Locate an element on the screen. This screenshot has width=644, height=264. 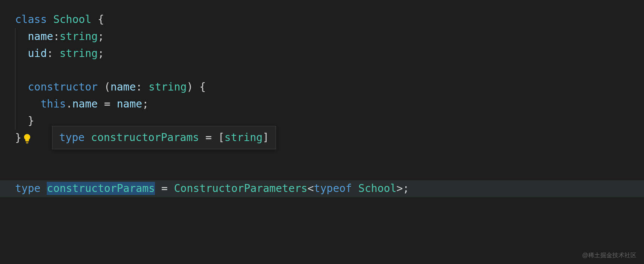
lightbulb-icon is located at coordinates (28, 138).